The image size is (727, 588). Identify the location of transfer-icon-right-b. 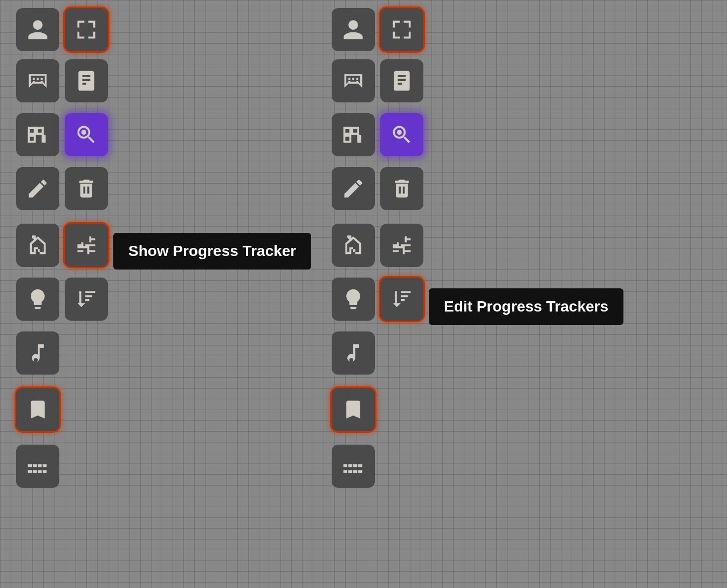
(402, 299).